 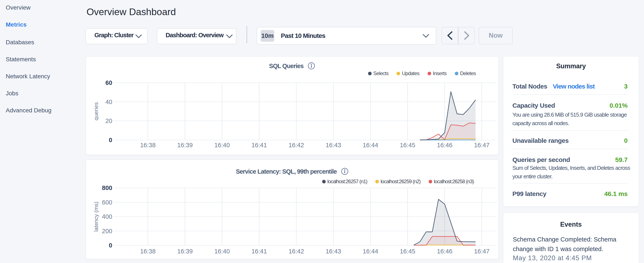 What do you see at coordinates (107, 231) in the screenshot?
I see `svg-text: 200` at bounding box center [107, 231].